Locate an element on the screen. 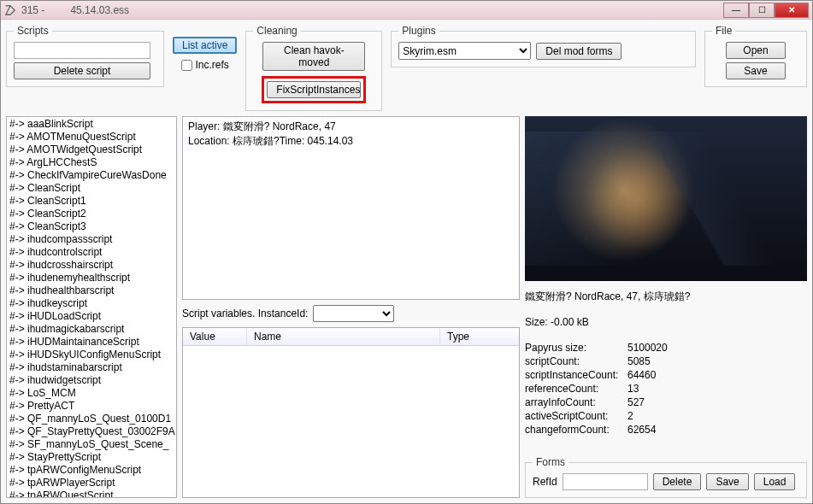  forms-save-button: Save is located at coordinates (727, 482).